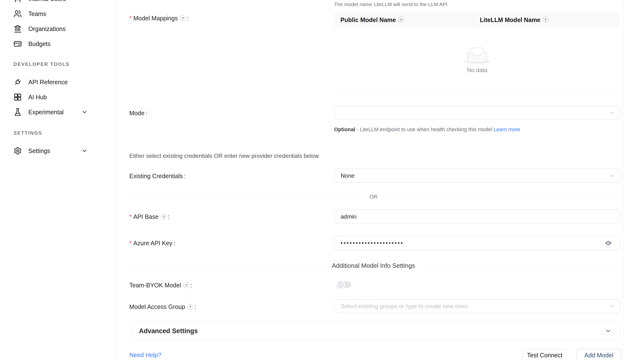 The width and height of the screenshot is (644, 360). I want to click on plug-icon, so click(18, 82).